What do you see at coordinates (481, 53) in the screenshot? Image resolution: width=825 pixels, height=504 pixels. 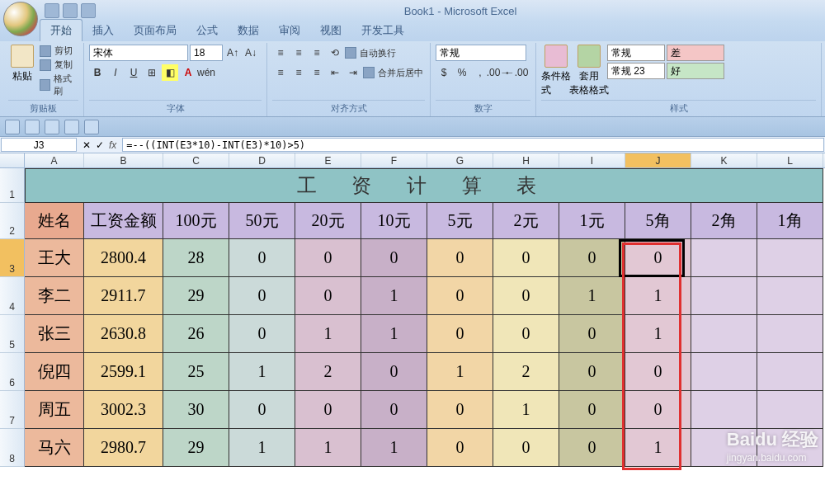 I see `number-format-combo: 常规` at bounding box center [481, 53].